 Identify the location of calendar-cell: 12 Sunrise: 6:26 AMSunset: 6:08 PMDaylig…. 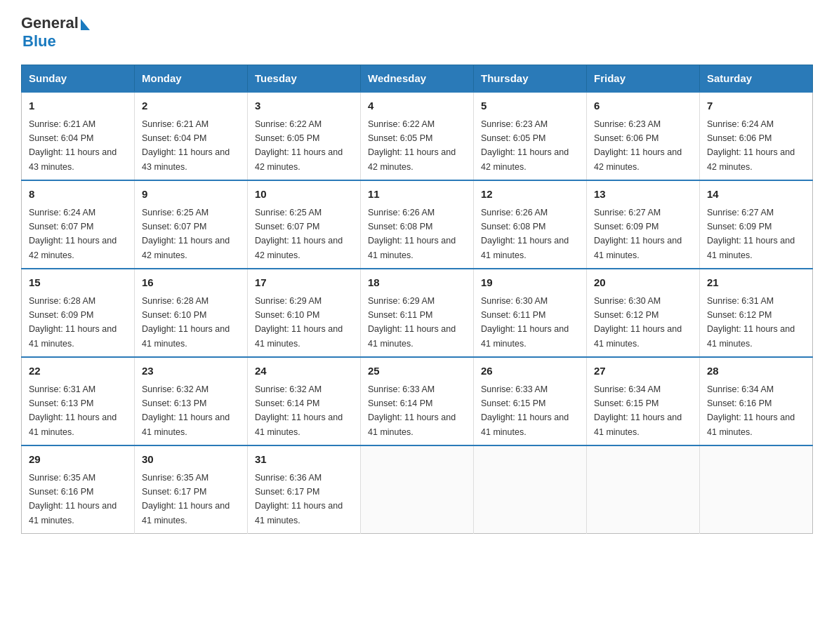
(531, 224).